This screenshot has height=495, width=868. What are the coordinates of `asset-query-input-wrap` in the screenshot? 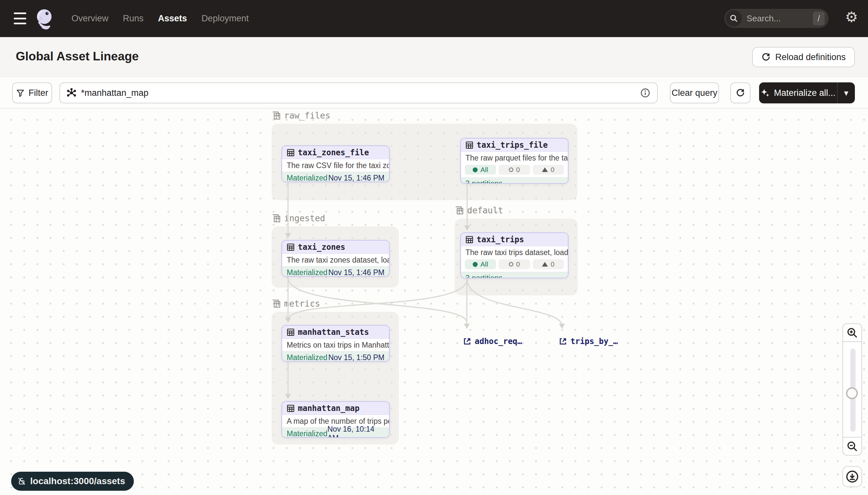 It's located at (359, 93).